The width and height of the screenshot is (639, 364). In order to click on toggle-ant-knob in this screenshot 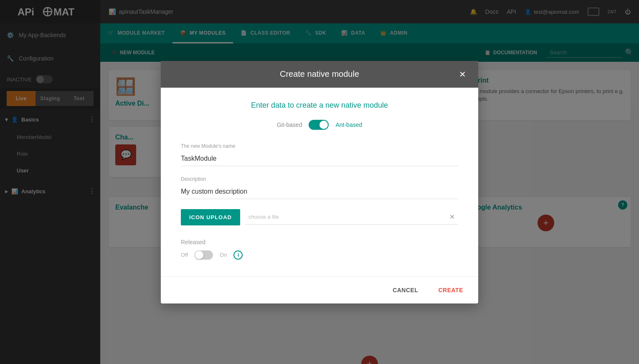, I will do `click(324, 125)`.